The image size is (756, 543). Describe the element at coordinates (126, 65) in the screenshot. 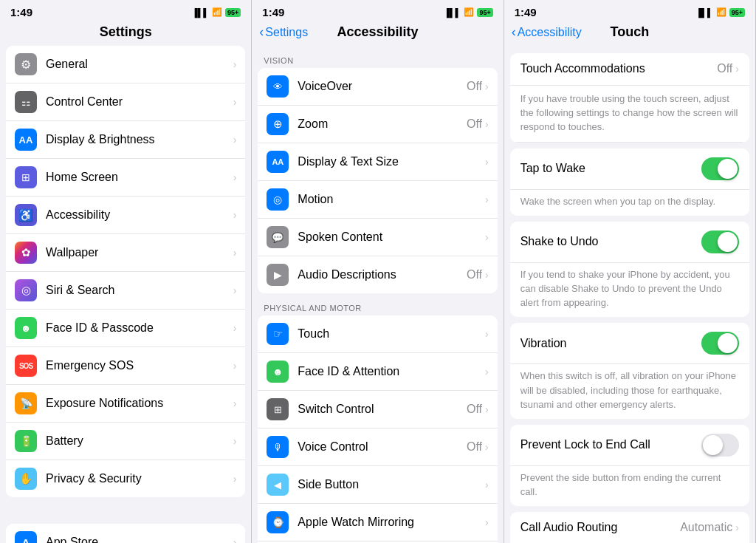

I see `settings-item-general: ⚙ General ›` at that location.